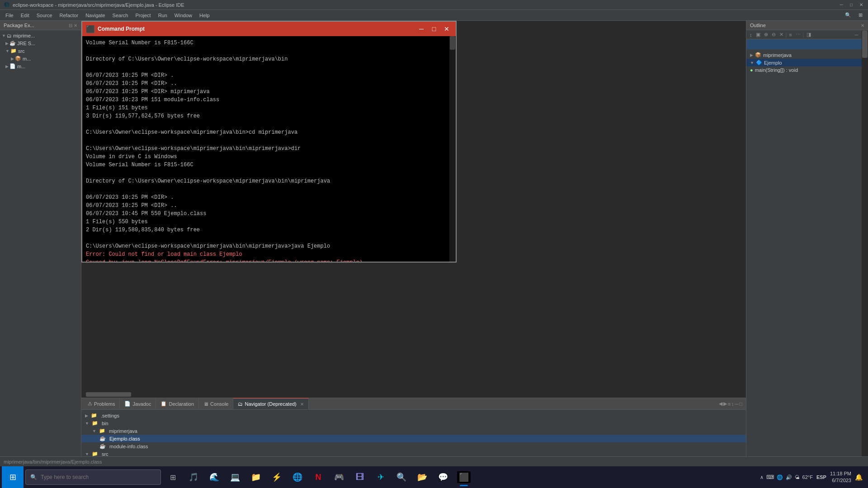  What do you see at coordinates (790, 35) in the screenshot?
I see `outline-btn-expand: ≡` at bounding box center [790, 35].